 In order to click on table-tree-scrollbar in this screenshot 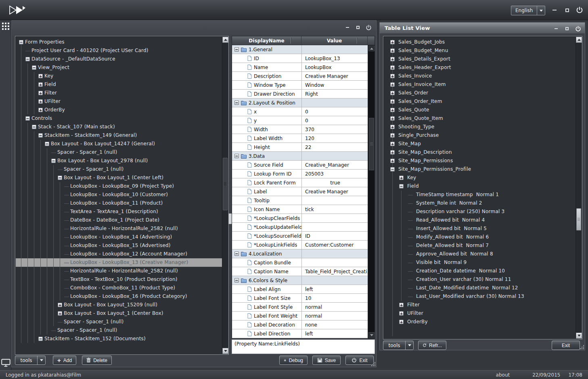, I will do `click(579, 188)`.